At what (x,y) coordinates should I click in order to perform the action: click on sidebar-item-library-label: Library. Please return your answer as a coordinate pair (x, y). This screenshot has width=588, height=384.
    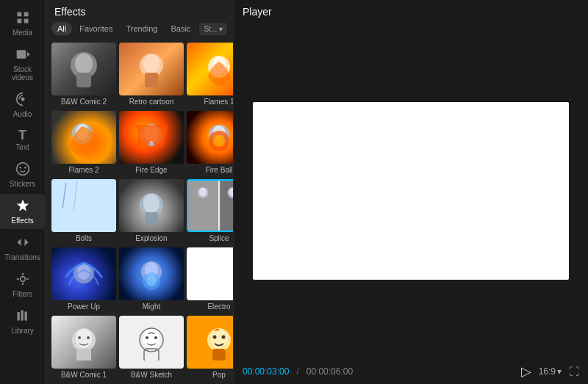
    Looking at the image, I should click on (22, 330).